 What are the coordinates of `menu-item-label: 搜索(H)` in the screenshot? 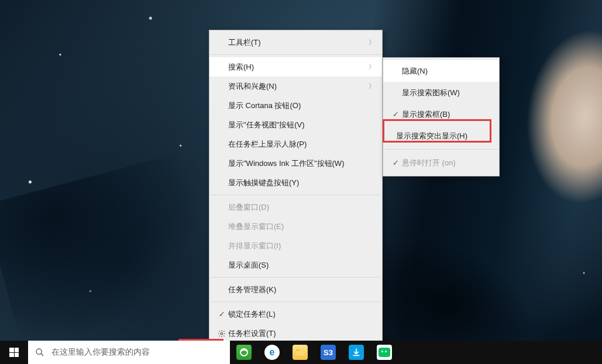 It's located at (301, 67).